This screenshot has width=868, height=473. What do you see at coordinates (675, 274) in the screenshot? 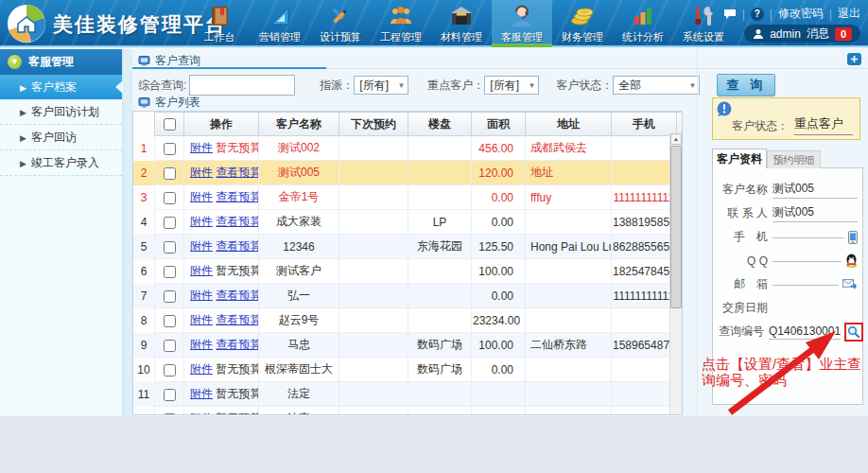
I see `vertical-scrollbar: ▲` at bounding box center [675, 274].